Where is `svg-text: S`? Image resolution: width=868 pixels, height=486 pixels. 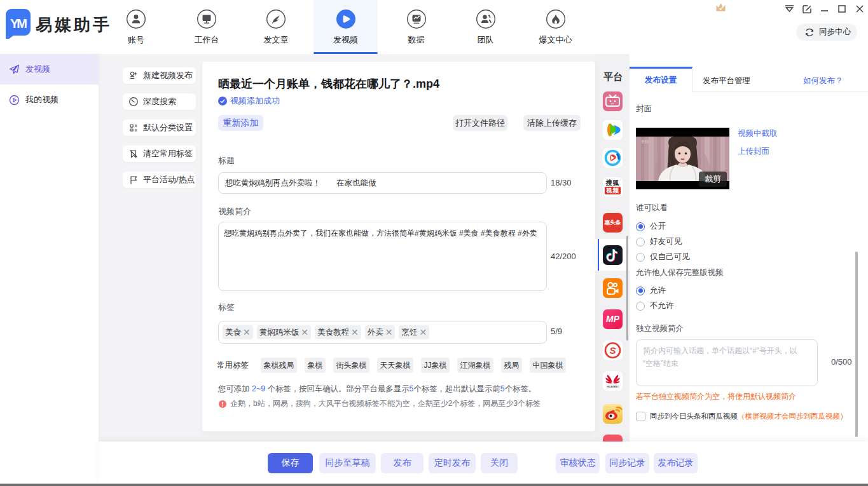 svg-text: S is located at coordinates (612, 351).